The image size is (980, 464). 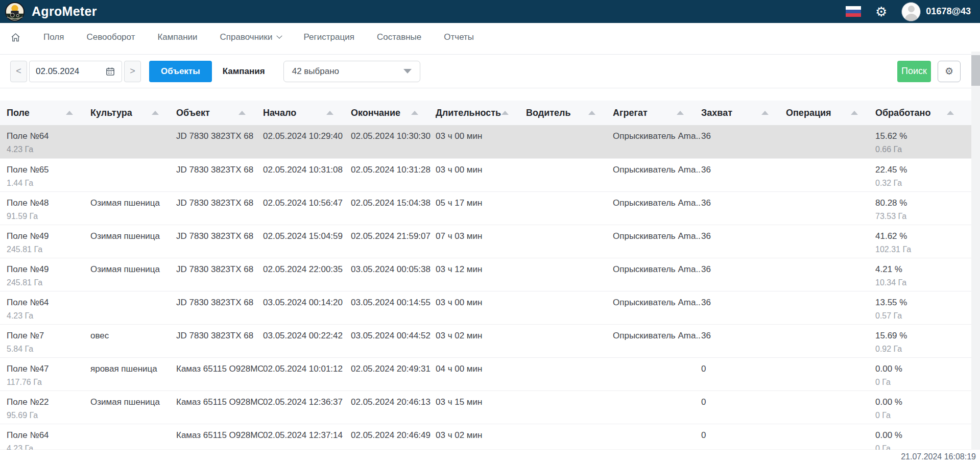 What do you see at coordinates (220, 307) in the screenshot?
I see `cell-object: JD 7830 3823TX 68` at bounding box center [220, 307].